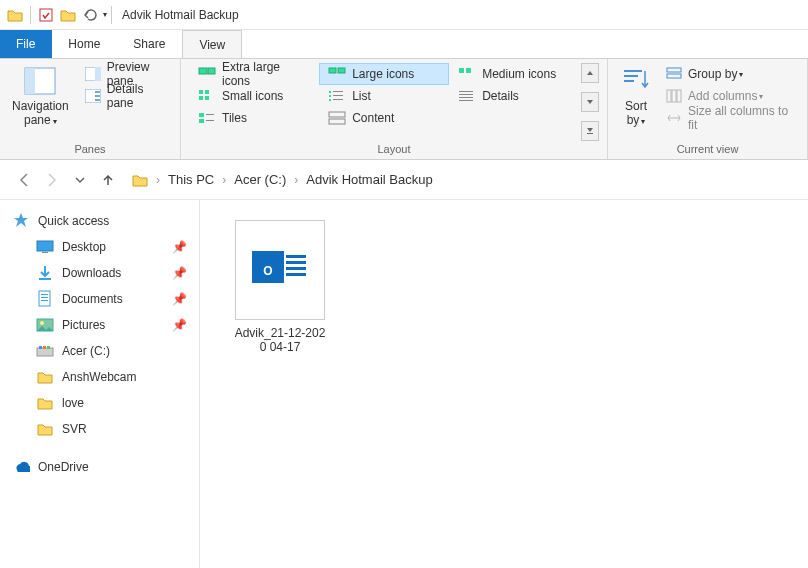 The image size is (808, 568). Describe the element at coordinates (21, 221) in the screenshot. I see `star-icon` at that location.